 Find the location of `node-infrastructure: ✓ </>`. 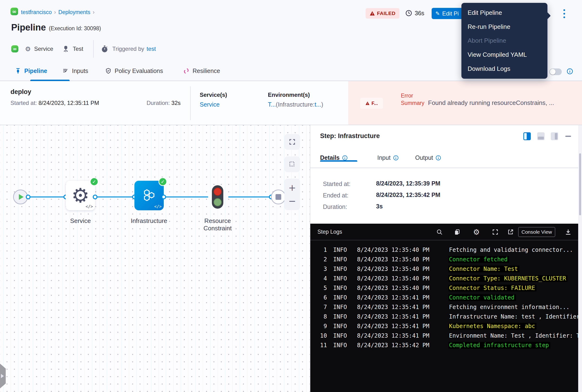

node-infrastructure: ✓ </> is located at coordinates (149, 196).